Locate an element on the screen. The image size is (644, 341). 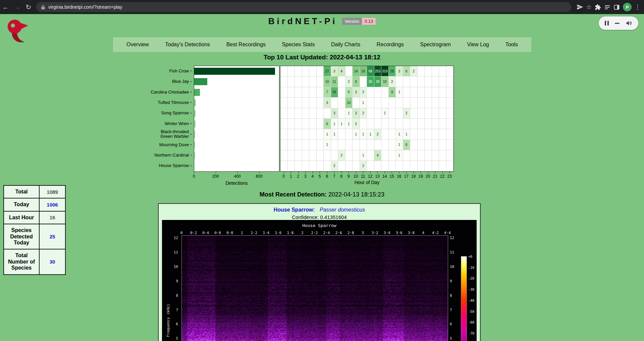
detections-bar-chart is located at coordinates (237, 119).